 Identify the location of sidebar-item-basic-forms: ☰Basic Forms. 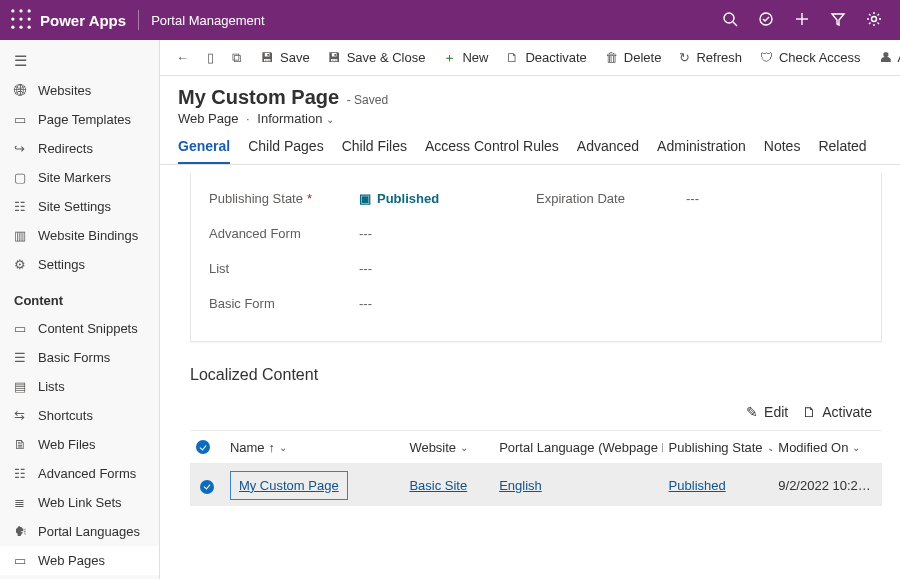
(80, 358).